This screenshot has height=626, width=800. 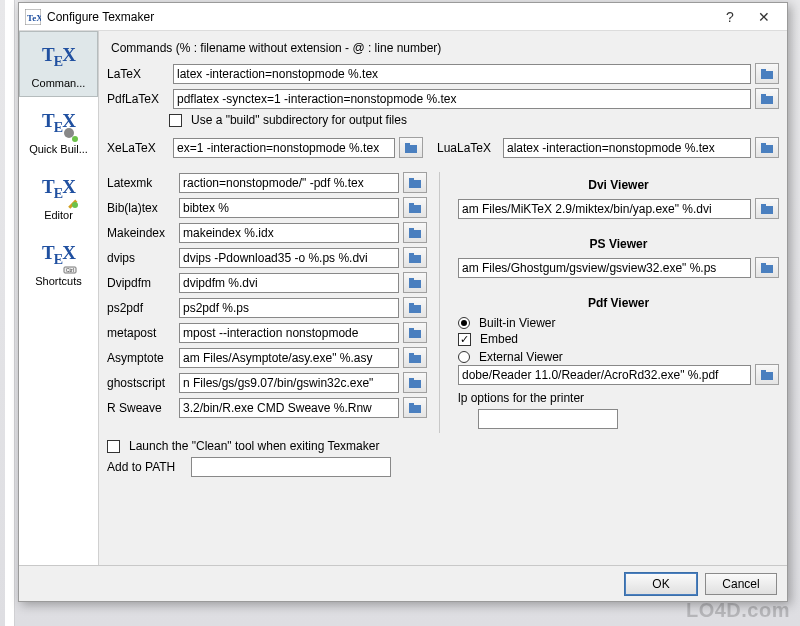 What do you see at coordinates (58, 130) in the screenshot?
I see `sidebar-item-quickbuild: TEX Quick Buil...` at bounding box center [58, 130].